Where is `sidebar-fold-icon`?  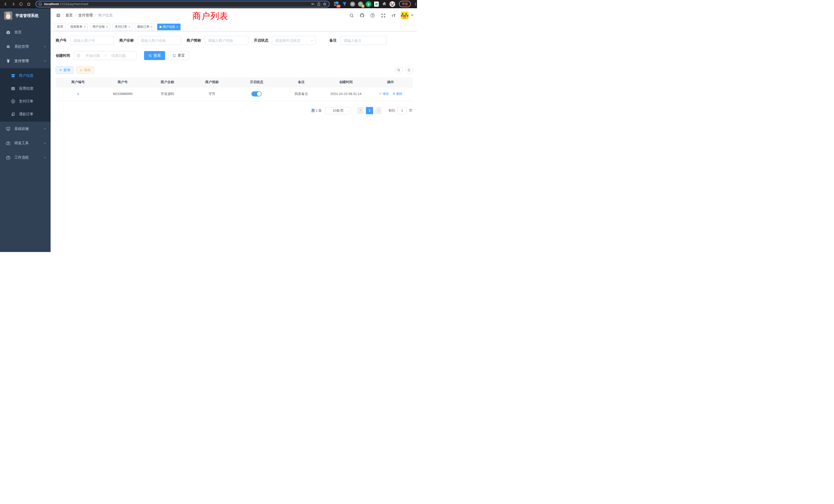 sidebar-fold-icon is located at coordinates (58, 16).